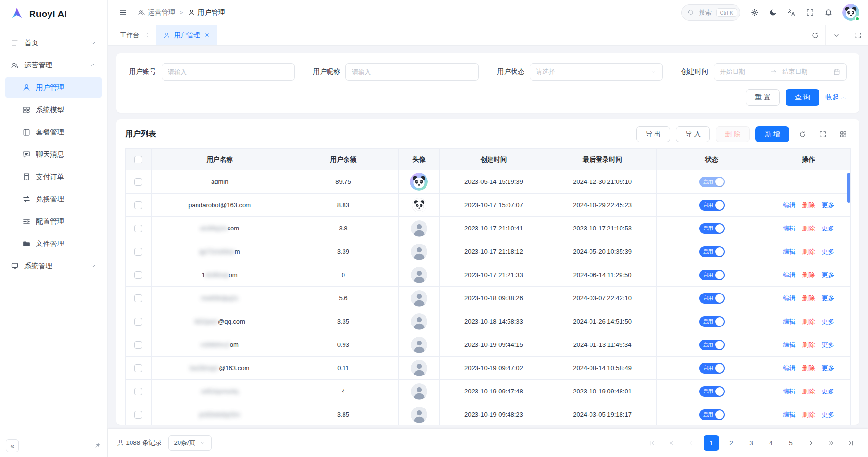 The image size is (868, 457). Describe the element at coordinates (843, 134) in the screenshot. I see `table-columns-icon` at that location.